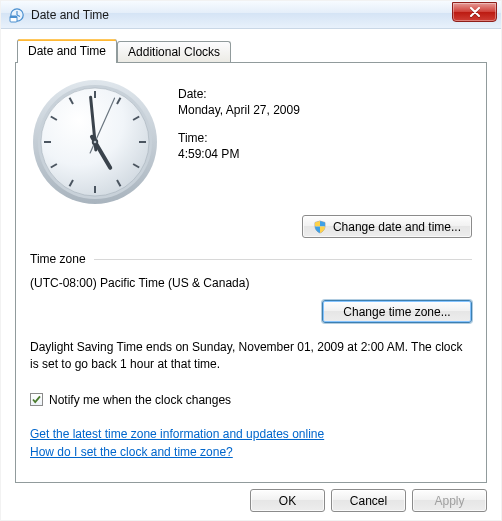 This screenshot has width=502, height=521. What do you see at coordinates (325, 126) in the screenshot?
I see `date-time-info: Date: Monday, April 27, 2009 Time: 4:59:…` at bounding box center [325, 126].